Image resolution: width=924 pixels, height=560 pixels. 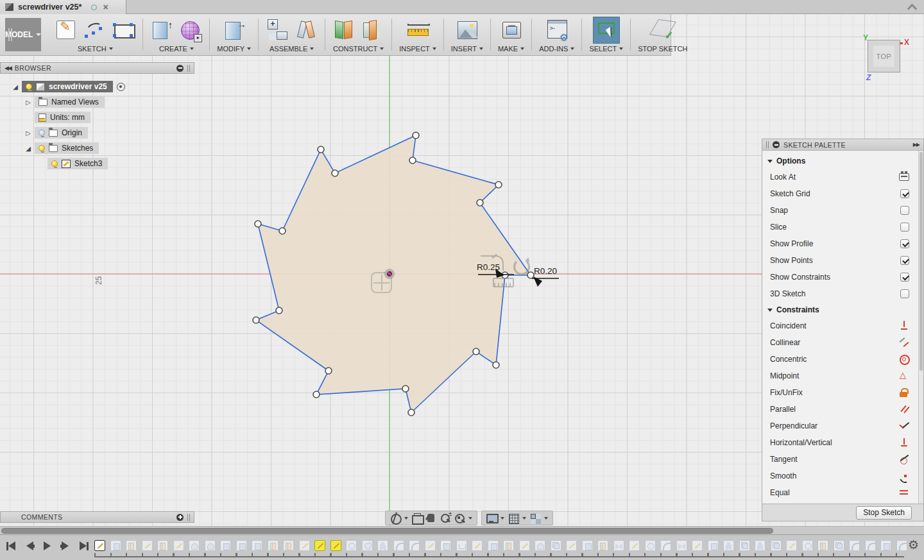 I want to click on spline-icon, so click(x=95, y=30).